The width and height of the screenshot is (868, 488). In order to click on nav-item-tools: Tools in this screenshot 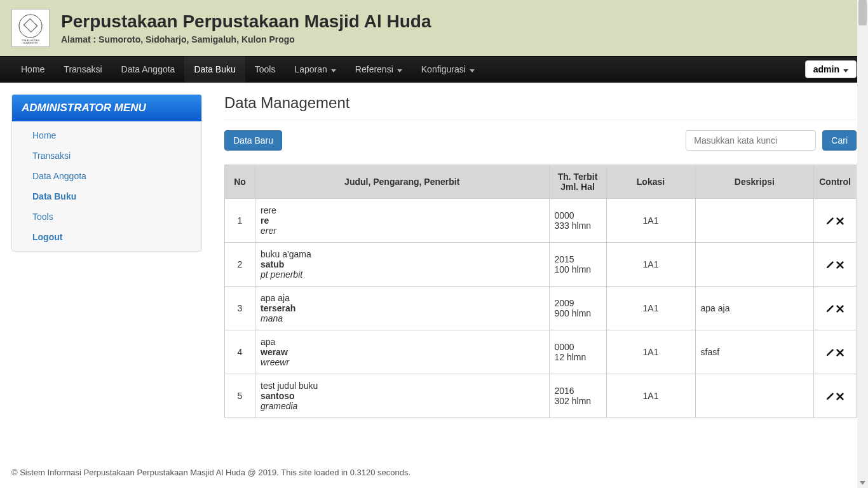, I will do `click(266, 69)`.